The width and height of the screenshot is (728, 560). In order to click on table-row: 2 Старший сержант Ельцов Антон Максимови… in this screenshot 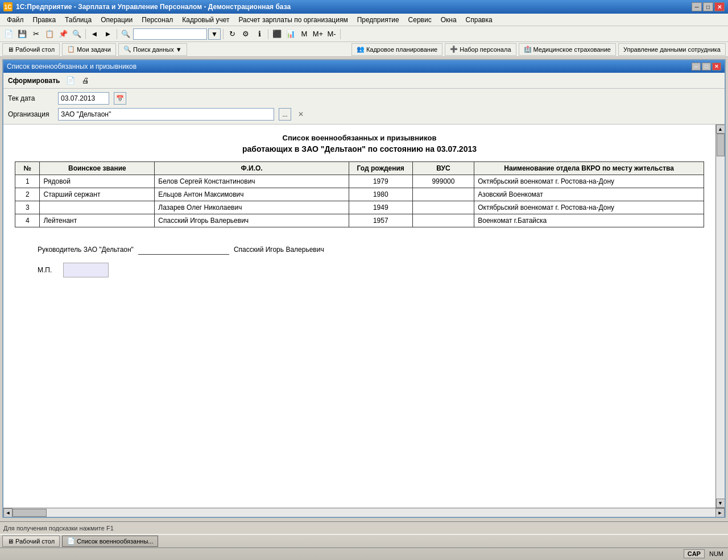, I will do `click(359, 194)`.